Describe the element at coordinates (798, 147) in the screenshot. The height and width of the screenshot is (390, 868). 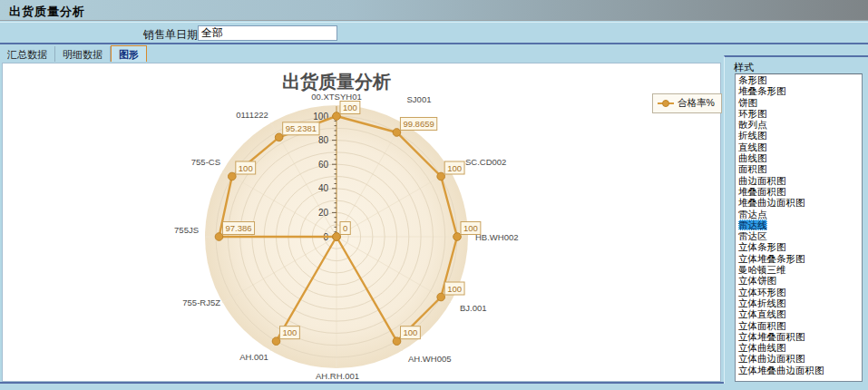
I see `list-item: 直线图` at that location.